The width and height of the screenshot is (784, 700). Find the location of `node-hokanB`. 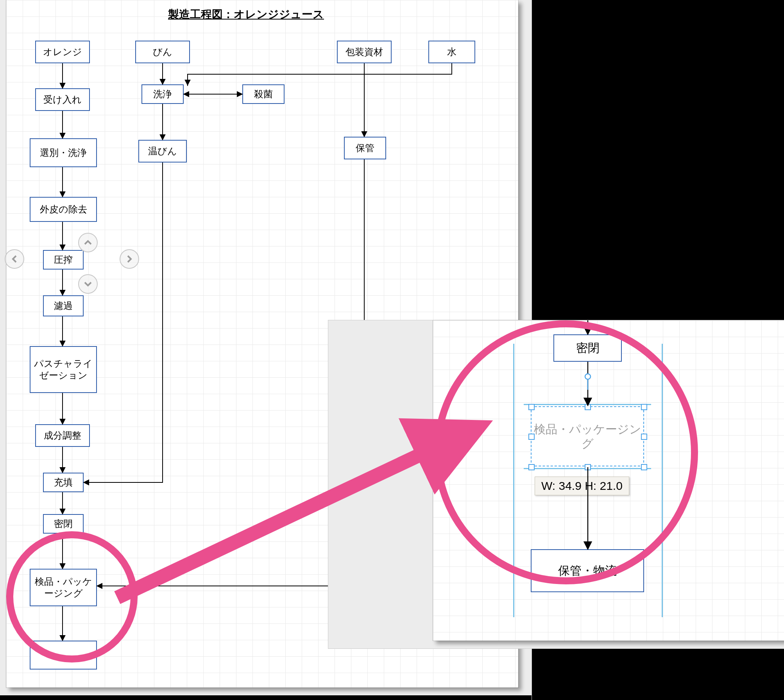

node-hokanB is located at coordinates (63, 655).